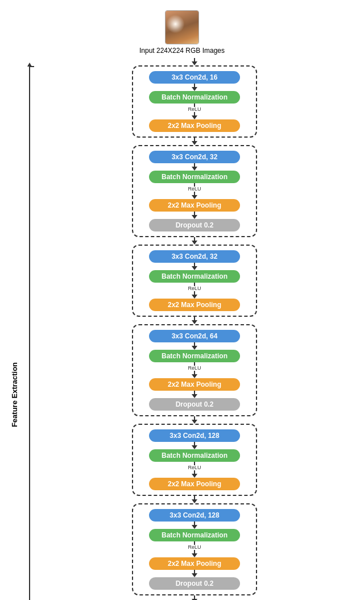  I want to click on bn1-block: Batch Normalization, so click(195, 97).